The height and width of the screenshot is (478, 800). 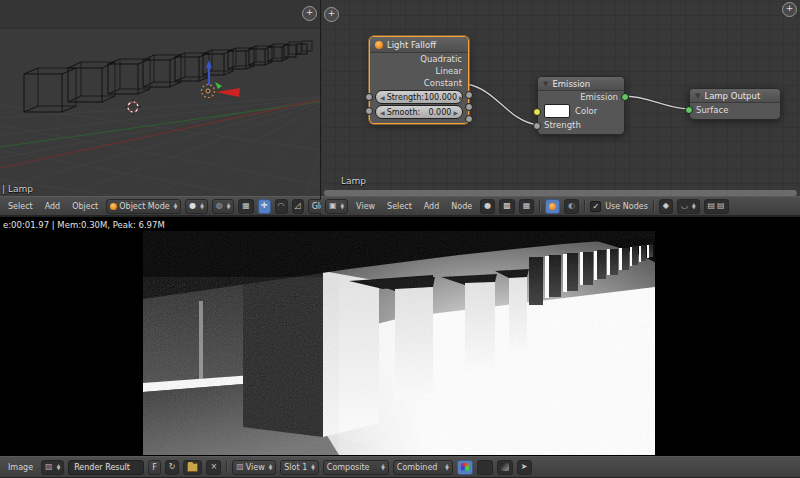 I want to click on render-layer-dropdown: Composite ▲▼, so click(x=356, y=468).